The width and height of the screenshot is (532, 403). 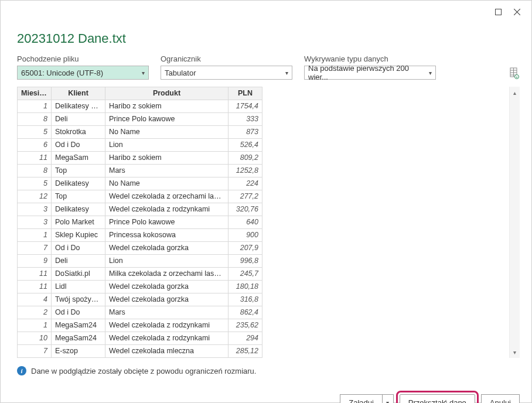 I want to click on scroll-up-arrow-icon: ▴, so click(x=515, y=93).